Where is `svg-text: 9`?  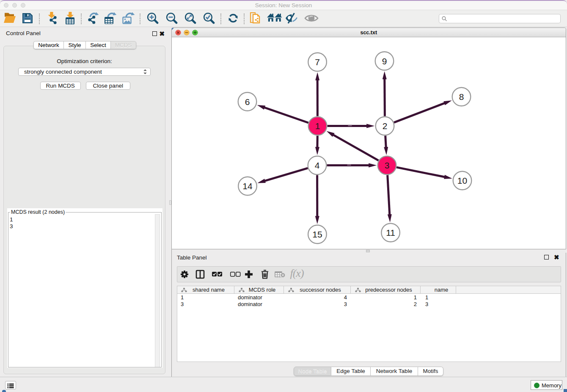 svg-text: 9 is located at coordinates (384, 61).